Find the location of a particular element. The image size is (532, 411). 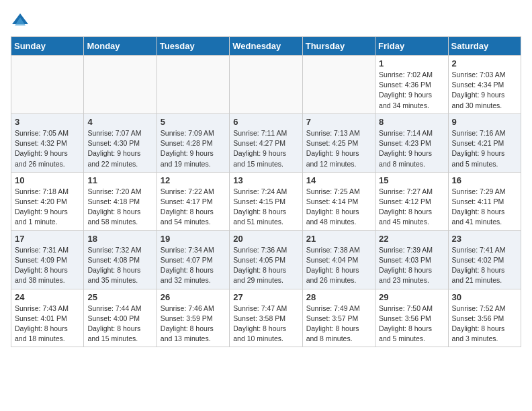

calendar-cell: 19Sunrise: 7:34 AM Sunset: 4:07 PM Dayli… is located at coordinates (193, 259).